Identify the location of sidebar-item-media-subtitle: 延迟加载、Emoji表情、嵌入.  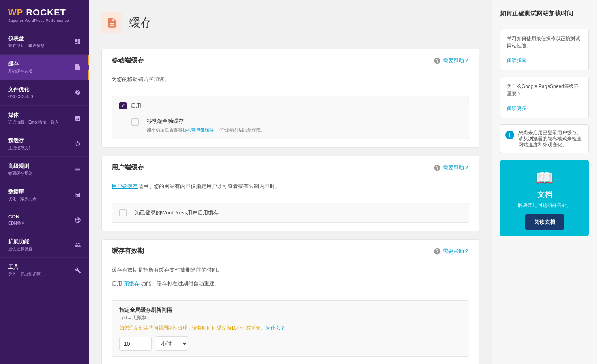
(40, 122).